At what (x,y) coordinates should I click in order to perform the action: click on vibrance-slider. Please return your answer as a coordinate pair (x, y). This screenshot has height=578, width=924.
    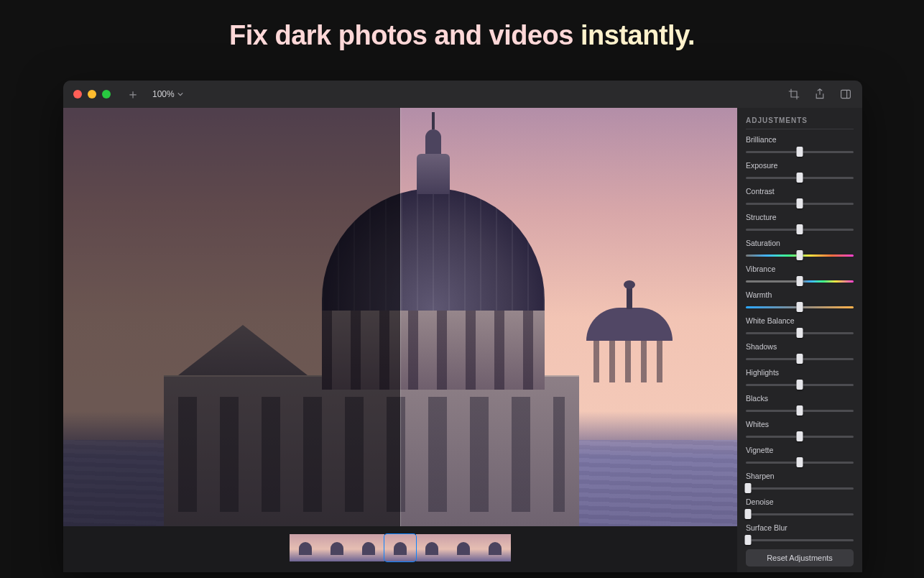
    Looking at the image, I should click on (800, 281).